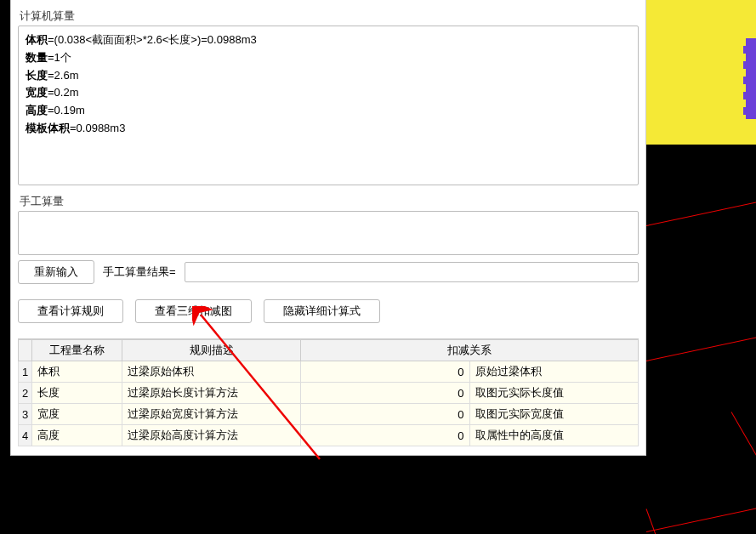 The height and width of the screenshot is (534, 756). Describe the element at coordinates (751, 78) in the screenshot. I see `viewport-purple-edge` at that location.